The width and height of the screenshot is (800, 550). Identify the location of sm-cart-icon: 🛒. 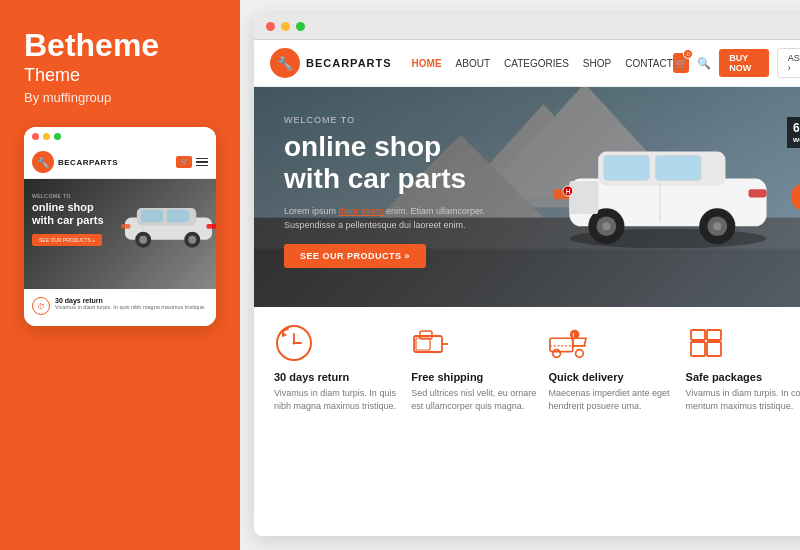
(184, 162).